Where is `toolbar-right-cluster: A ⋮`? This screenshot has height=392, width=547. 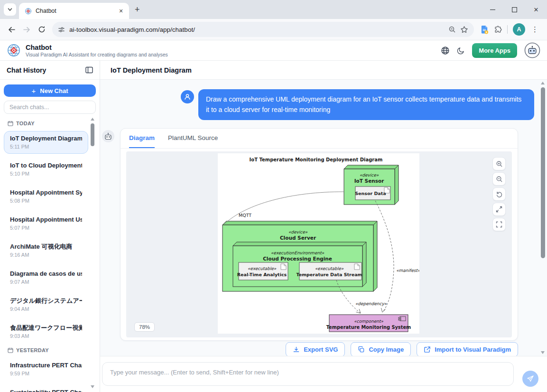 toolbar-right-cluster: A ⋮ is located at coordinates (510, 29).